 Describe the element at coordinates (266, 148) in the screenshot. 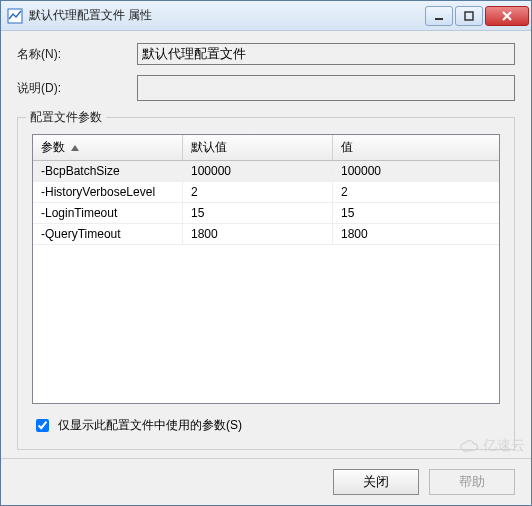

I see `table-header: 参数 默认值 值` at that location.